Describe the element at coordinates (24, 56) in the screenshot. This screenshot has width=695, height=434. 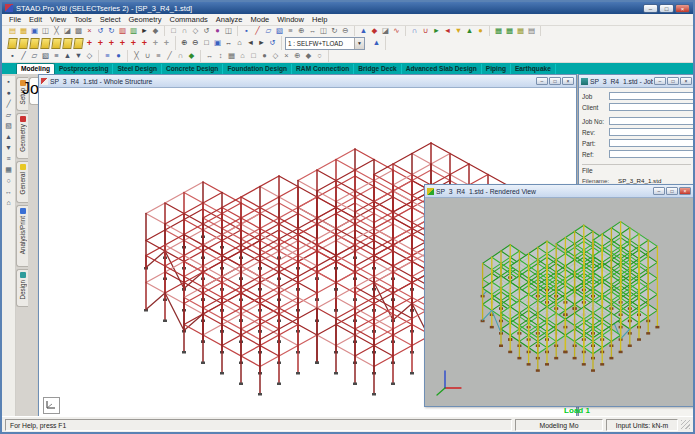
I see `beams-cursor-icon: ╱` at that location.